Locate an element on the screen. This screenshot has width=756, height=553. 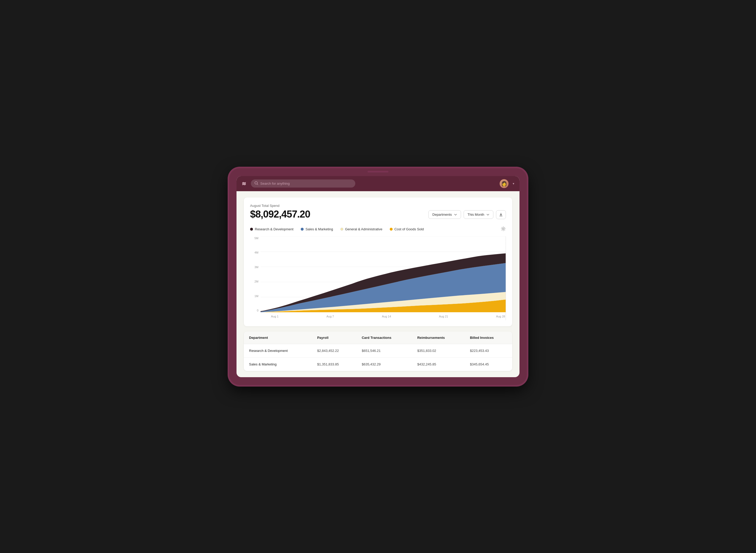
y-label-3m: 3M is located at coordinates (255, 267).